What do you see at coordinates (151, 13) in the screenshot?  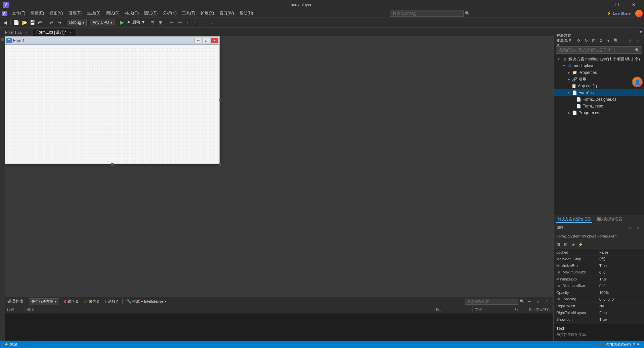 I see `menu-test: 测试(S)` at bounding box center [151, 13].